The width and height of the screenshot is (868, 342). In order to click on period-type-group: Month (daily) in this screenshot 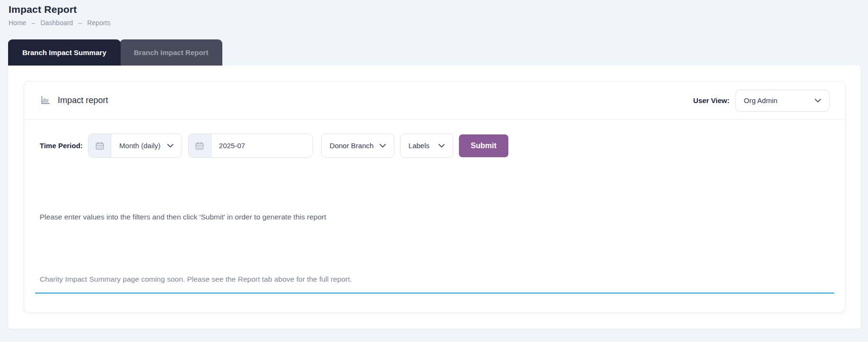, I will do `click(135, 145)`.